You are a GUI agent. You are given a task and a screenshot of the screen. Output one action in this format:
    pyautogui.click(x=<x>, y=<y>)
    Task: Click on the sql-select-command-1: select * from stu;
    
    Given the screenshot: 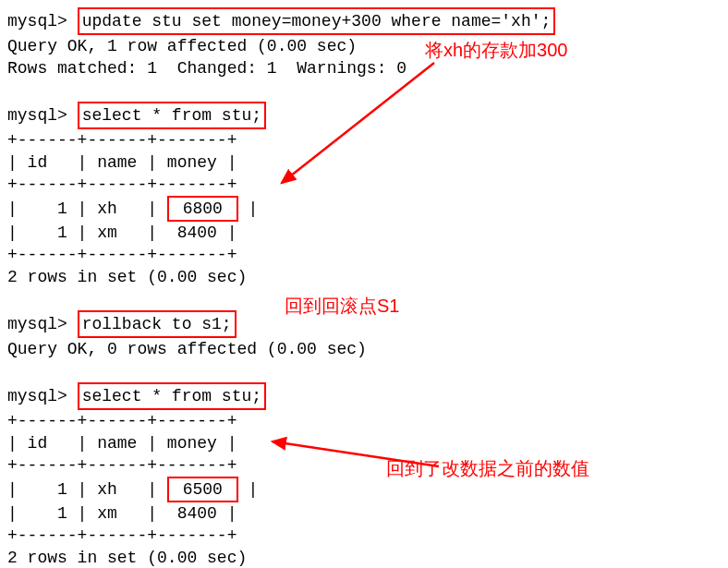 What is the action you would take?
    pyautogui.click(x=172, y=115)
    